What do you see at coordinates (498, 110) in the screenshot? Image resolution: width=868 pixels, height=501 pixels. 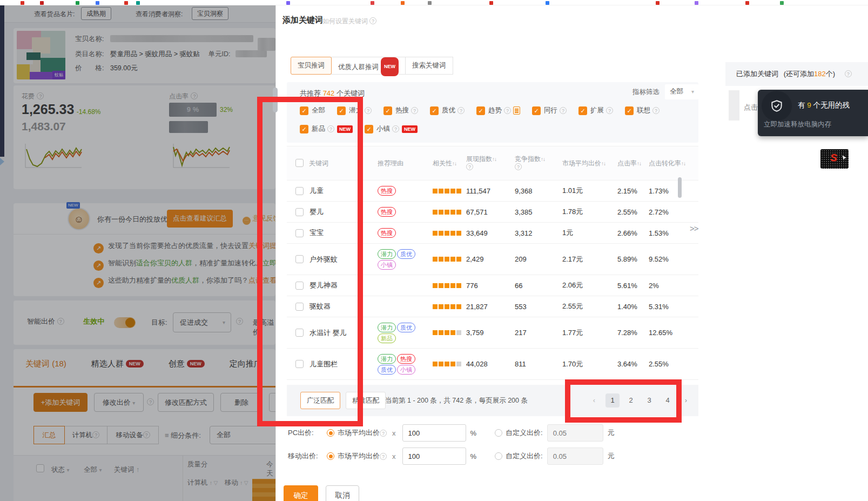 I see `filter-checkbox: ✓趋势?` at bounding box center [498, 110].